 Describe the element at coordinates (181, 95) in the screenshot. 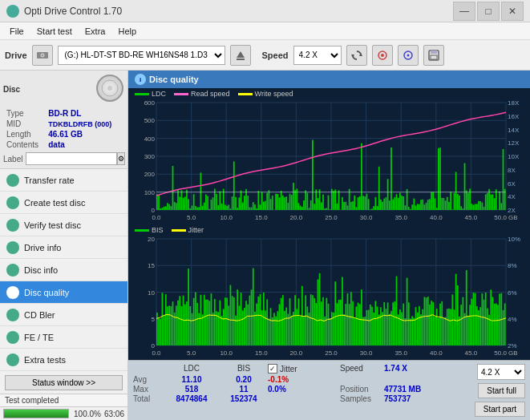

I see `legend-read-color` at that location.